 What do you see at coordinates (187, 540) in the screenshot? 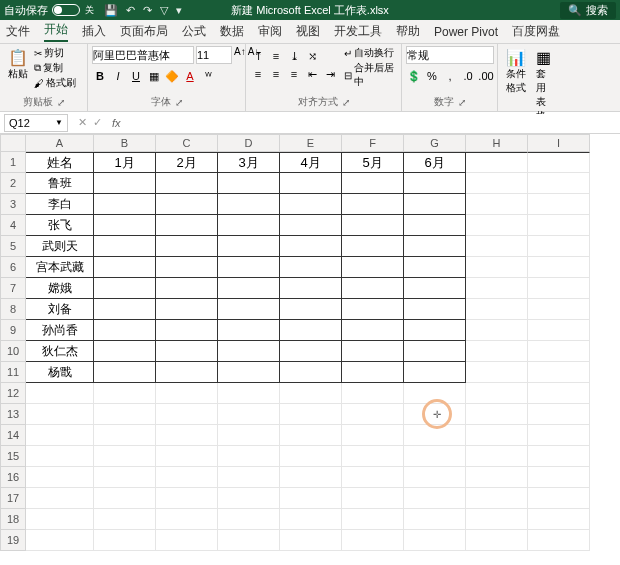
I see `cell-C19` at bounding box center [187, 540].